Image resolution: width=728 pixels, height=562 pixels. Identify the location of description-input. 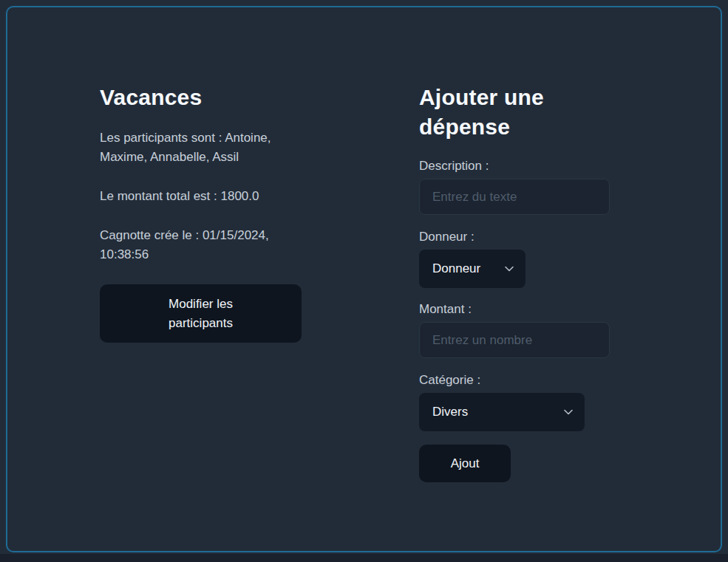
(514, 196).